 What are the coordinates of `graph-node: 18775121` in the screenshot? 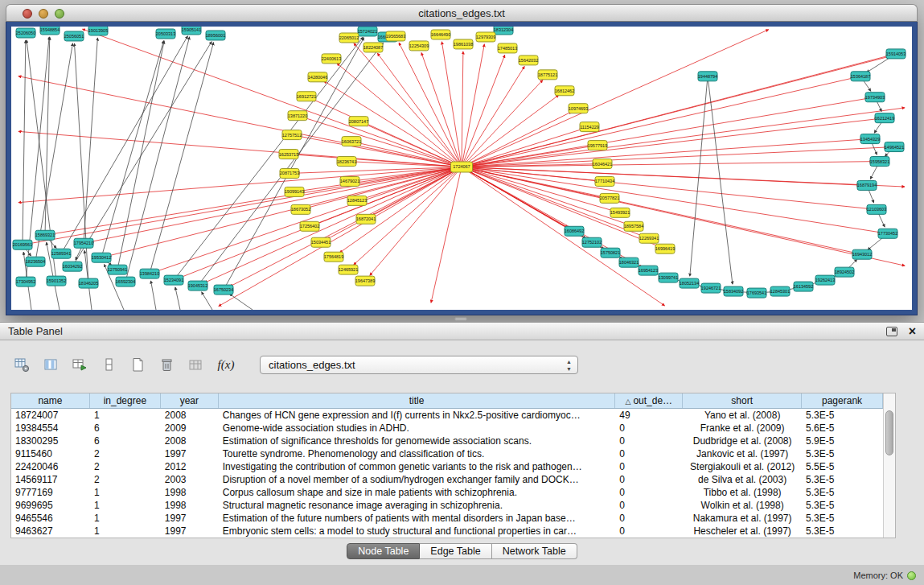 It's located at (548, 75).